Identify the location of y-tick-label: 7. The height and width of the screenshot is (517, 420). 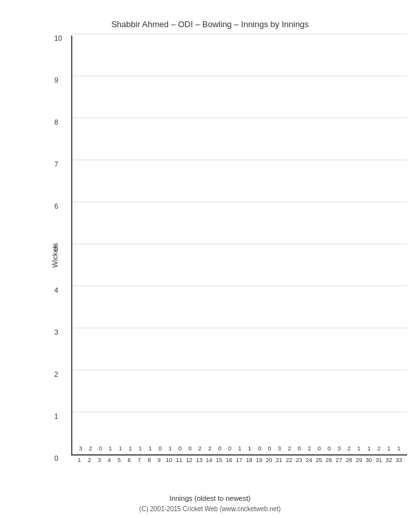
(56, 164).